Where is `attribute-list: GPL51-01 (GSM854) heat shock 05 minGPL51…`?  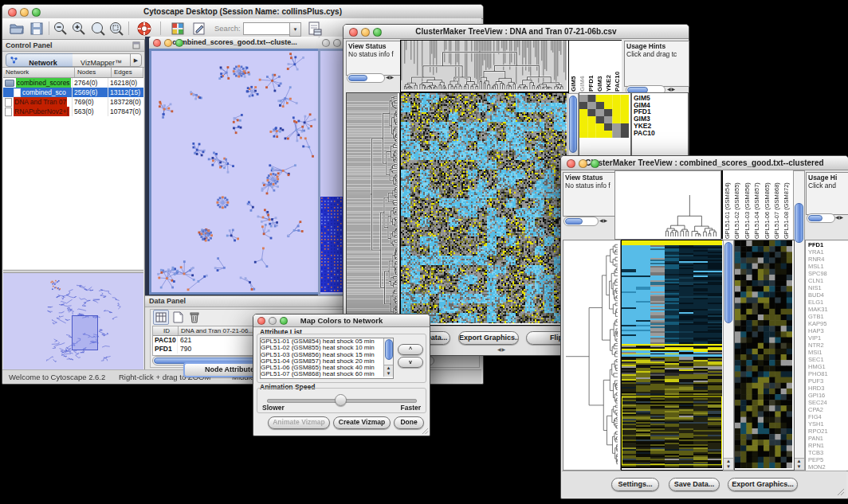 attribute-list: GPL51-01 (GSM854) heat shock 05 minGPL51… is located at coordinates (327, 358).